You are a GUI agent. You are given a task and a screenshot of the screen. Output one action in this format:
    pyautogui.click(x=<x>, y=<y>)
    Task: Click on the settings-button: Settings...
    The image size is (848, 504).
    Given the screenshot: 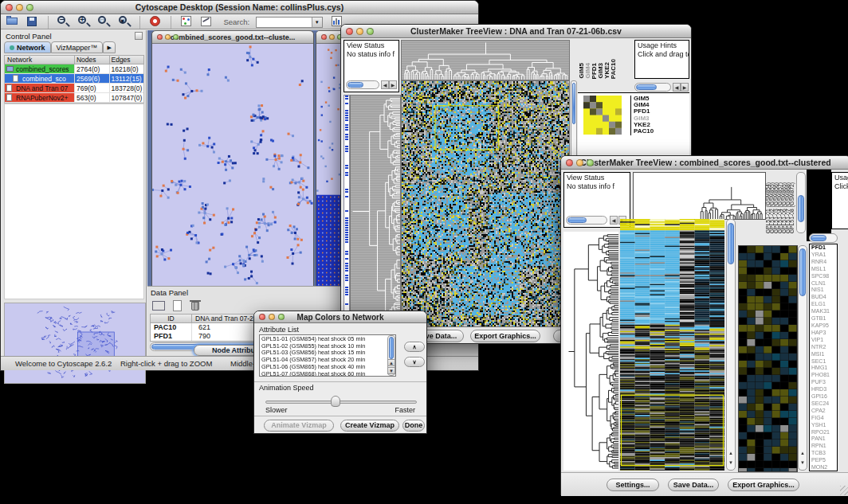 What is the action you would take?
    pyautogui.click(x=633, y=485)
    